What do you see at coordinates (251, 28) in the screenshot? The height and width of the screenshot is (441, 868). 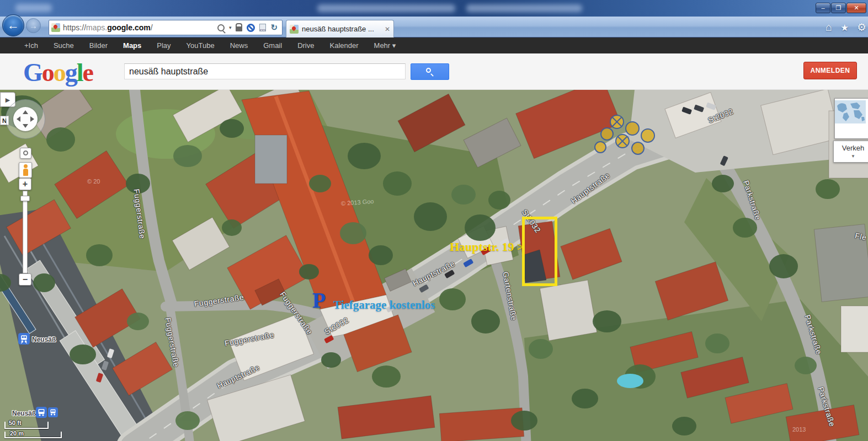 I see `tracking-protection-icon` at bounding box center [251, 28].